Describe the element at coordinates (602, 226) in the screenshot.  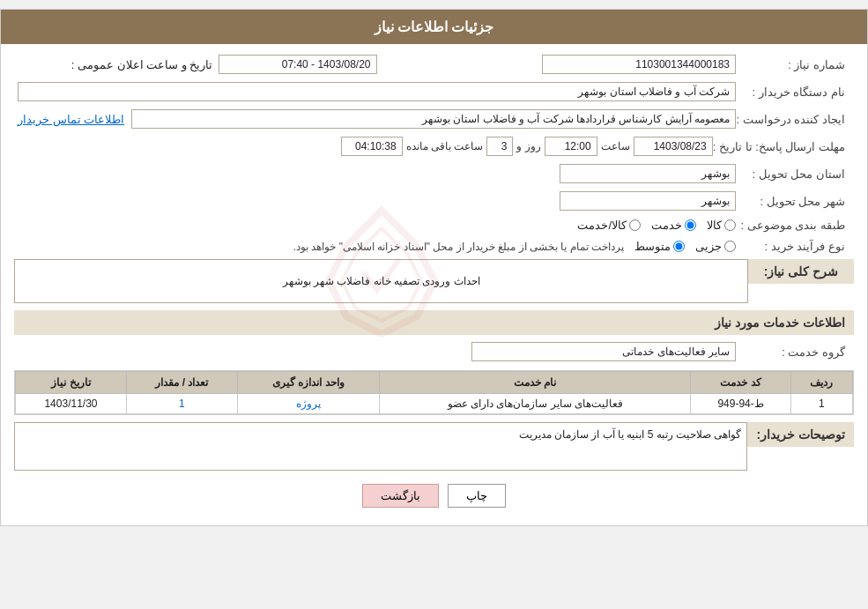
I see `radio-kala-khadamat-label: کالا/خدمت` at that location.